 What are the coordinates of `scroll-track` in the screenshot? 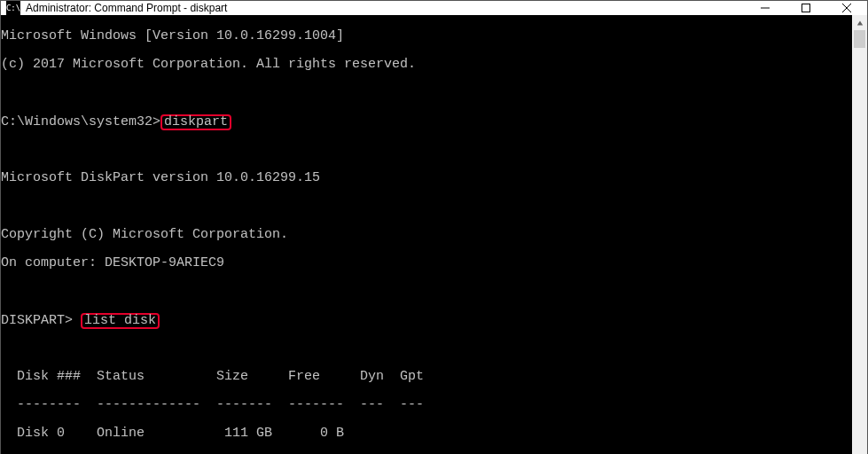 It's located at (860, 242).